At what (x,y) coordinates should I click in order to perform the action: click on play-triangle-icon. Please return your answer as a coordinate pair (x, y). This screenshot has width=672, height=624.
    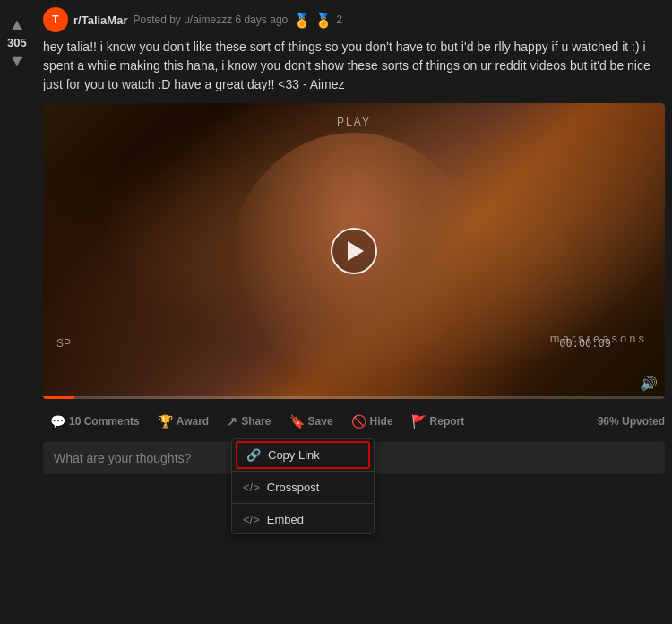
    Looking at the image, I should click on (356, 251).